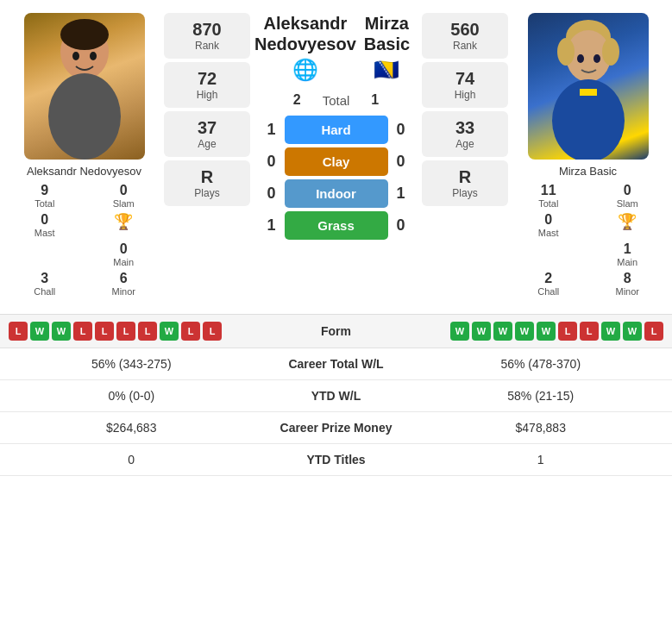 The width and height of the screenshot is (672, 620). What do you see at coordinates (124, 225) in the screenshot?
I see `player1-trophy-area: 🏆` at bounding box center [124, 225].